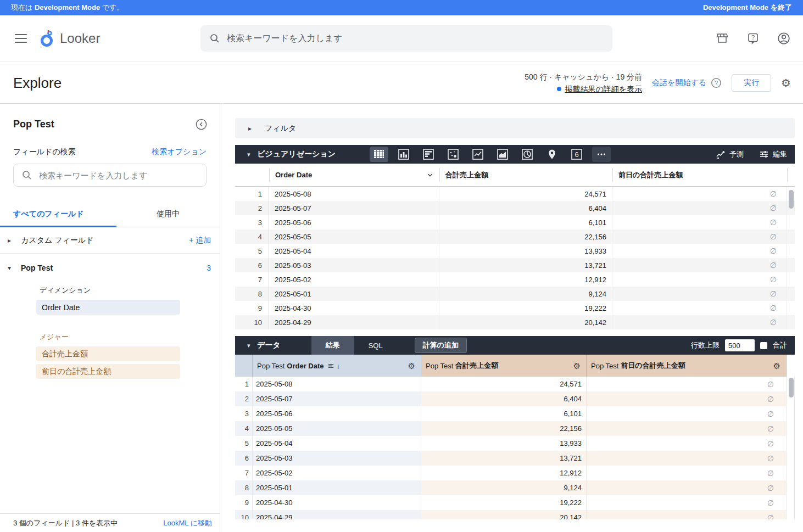 The image size is (803, 532). Describe the element at coordinates (740, 345) in the screenshot. I see `row-limit-input` at that location.